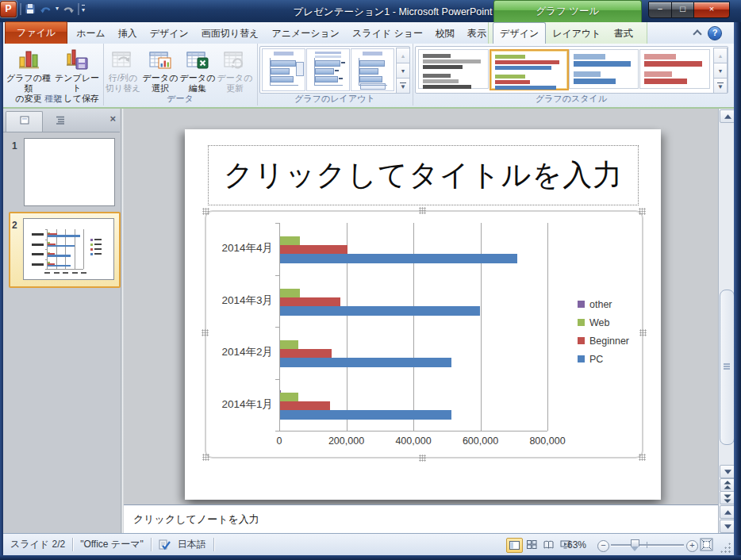  I want to click on chart-category-tick, so click(46, 230).